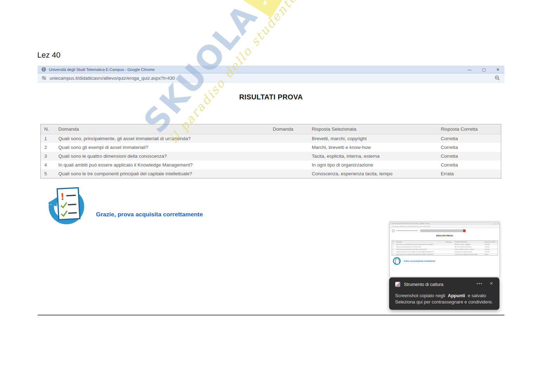 Image resolution: width=555 pixels, height=392 pixels. What do you see at coordinates (48, 148) in the screenshot?
I see `cell-n: 2` at bounding box center [48, 148].